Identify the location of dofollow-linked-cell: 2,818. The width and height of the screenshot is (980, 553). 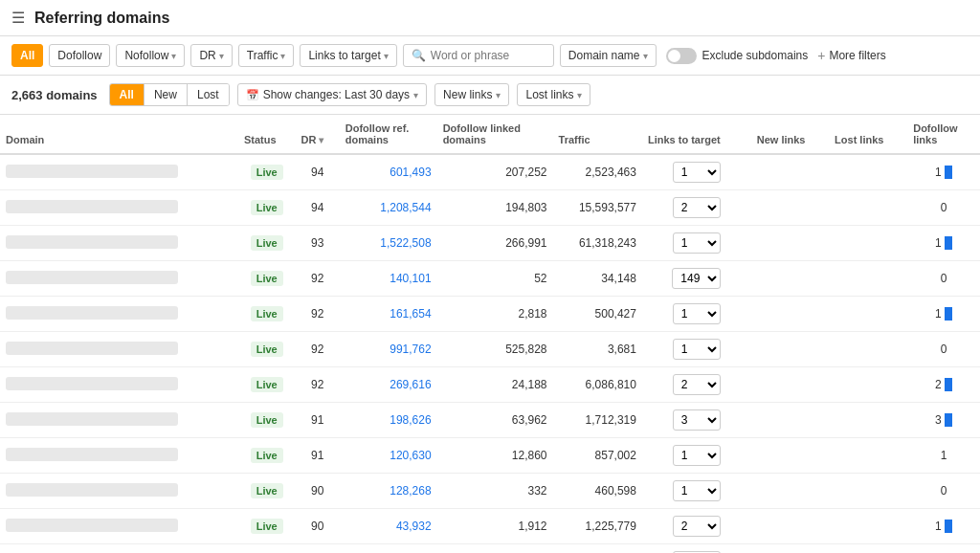
(496, 314).